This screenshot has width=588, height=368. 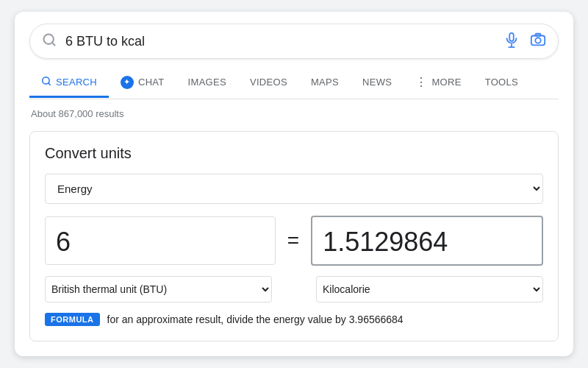 What do you see at coordinates (294, 153) in the screenshot?
I see `convert-title: Convert units` at bounding box center [294, 153].